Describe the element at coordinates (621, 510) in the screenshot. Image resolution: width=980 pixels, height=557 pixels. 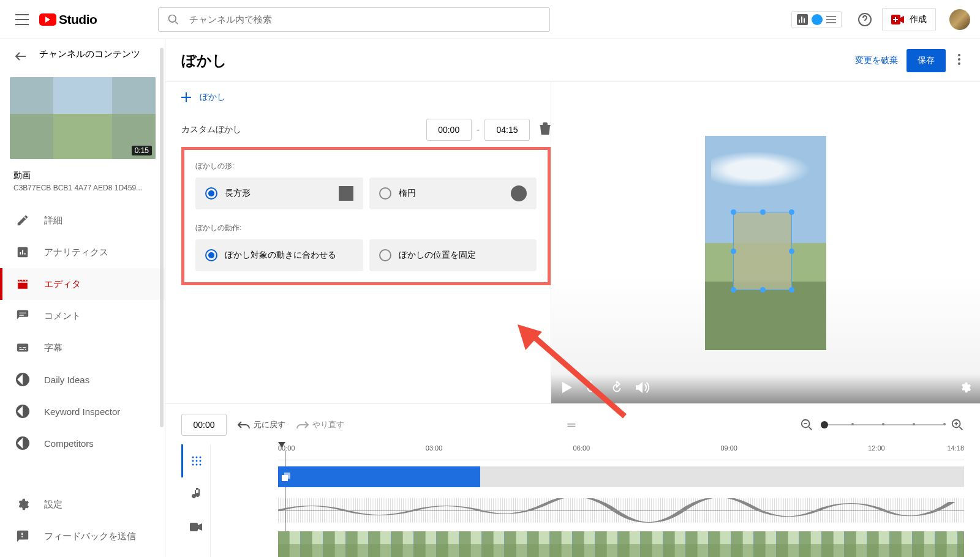
I see `audio-track-lane` at that location.